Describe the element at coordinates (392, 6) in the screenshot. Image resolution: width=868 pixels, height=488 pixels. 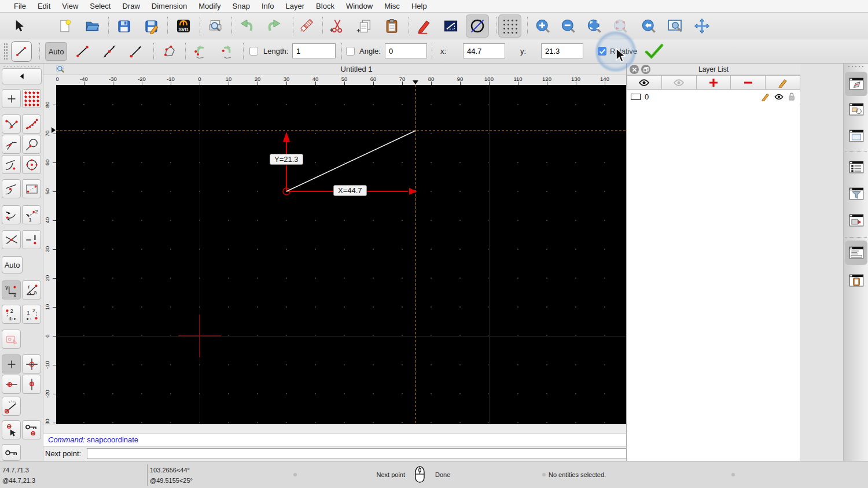
I see `menu-misc: Misc` at that location.